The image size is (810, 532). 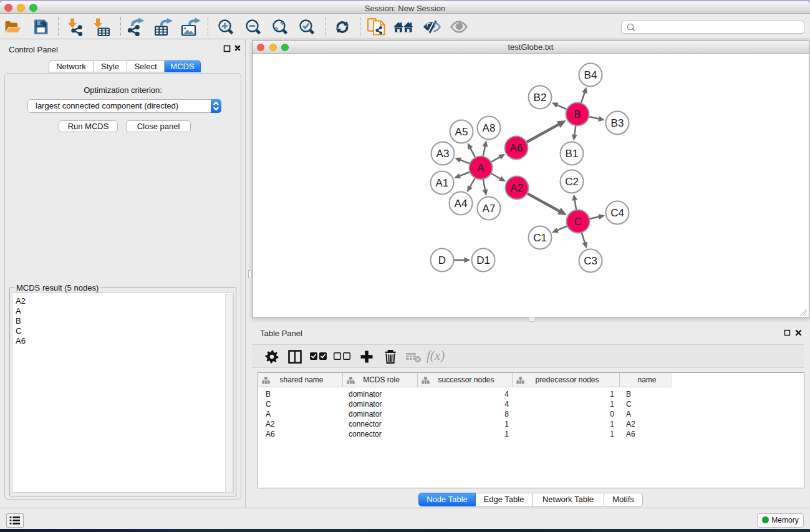 I want to click on svg-text: A2, so click(x=518, y=188).